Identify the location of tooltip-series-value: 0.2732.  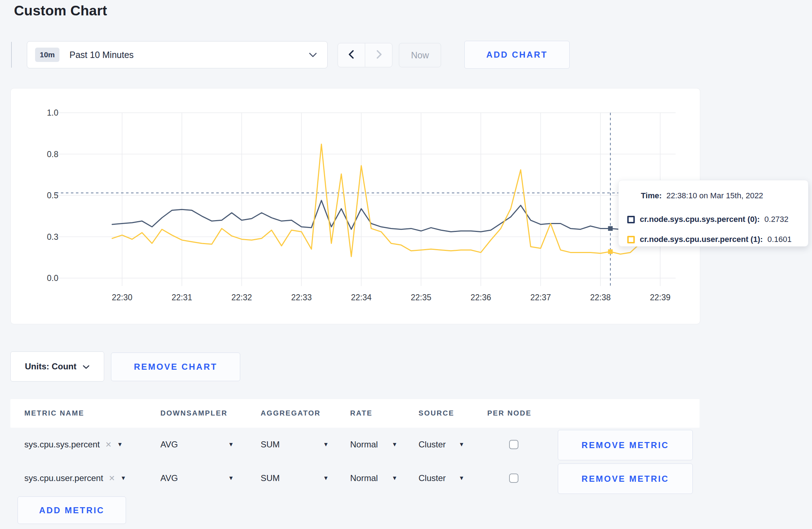
(776, 219).